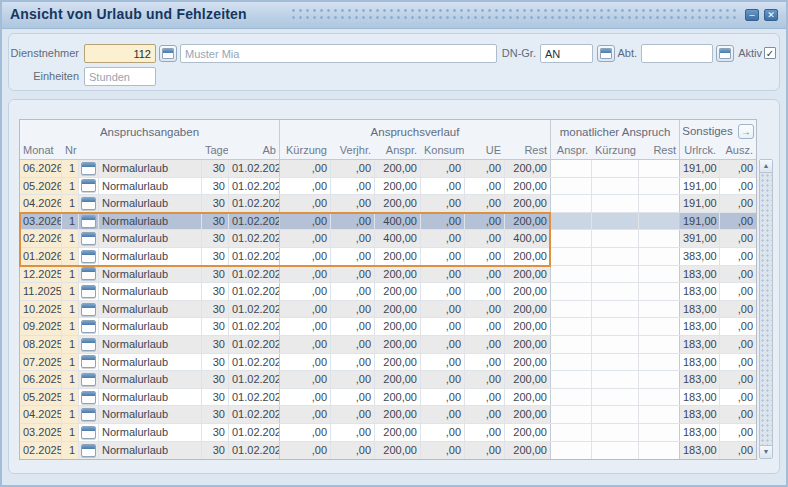 This screenshot has height=487, width=788. What do you see at coordinates (388, 363) in the screenshot?
I see `table-row: 07.20251Normalurlaub3001.02.2025,00,0020…` at bounding box center [388, 363].